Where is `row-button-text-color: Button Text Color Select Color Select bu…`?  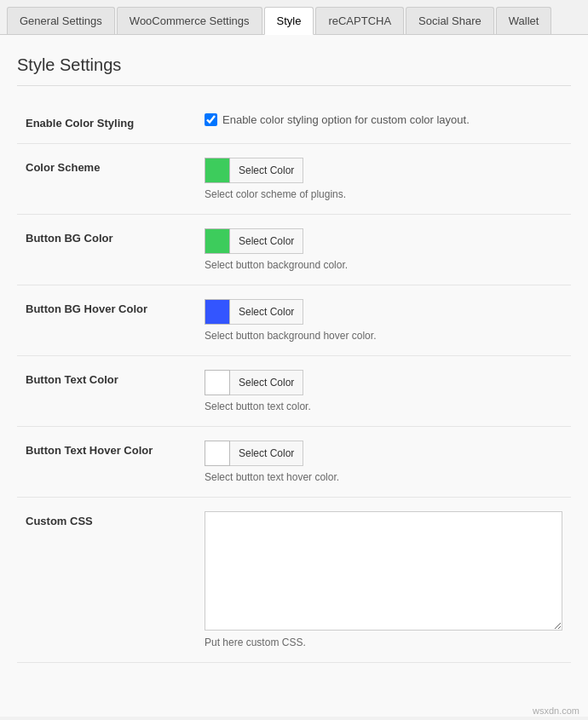
row-button-text-color: Button Text Color Select Color Select bu… is located at coordinates (294, 392).